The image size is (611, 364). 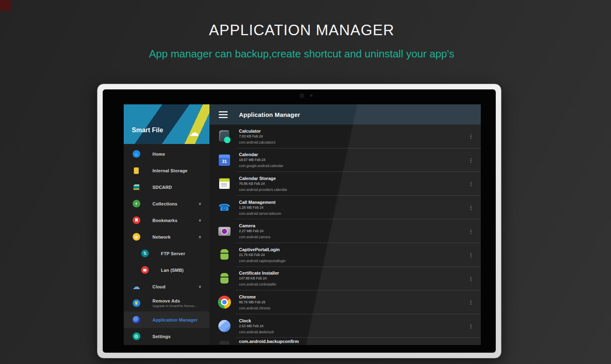 What do you see at coordinates (145, 254) in the screenshot?
I see `ftp-server-icon: ⇅` at bounding box center [145, 254].